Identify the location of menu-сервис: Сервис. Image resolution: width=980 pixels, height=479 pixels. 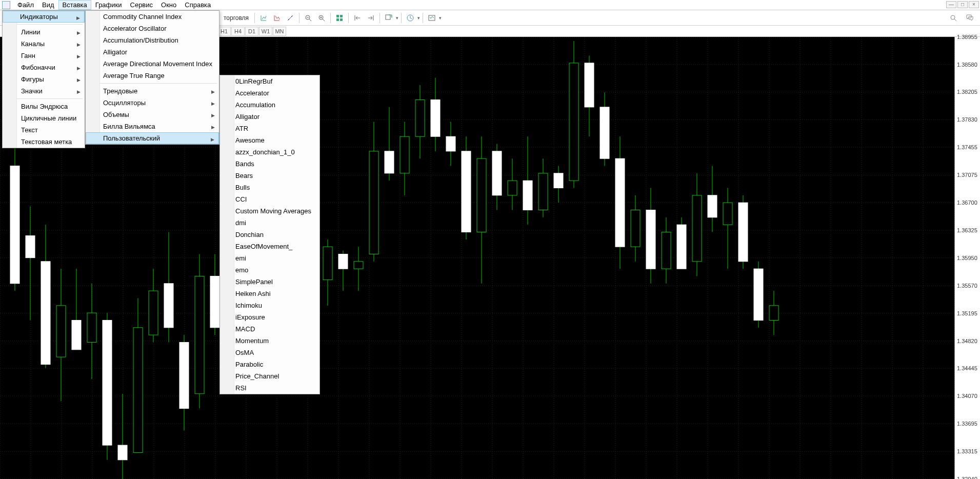
(142, 5).